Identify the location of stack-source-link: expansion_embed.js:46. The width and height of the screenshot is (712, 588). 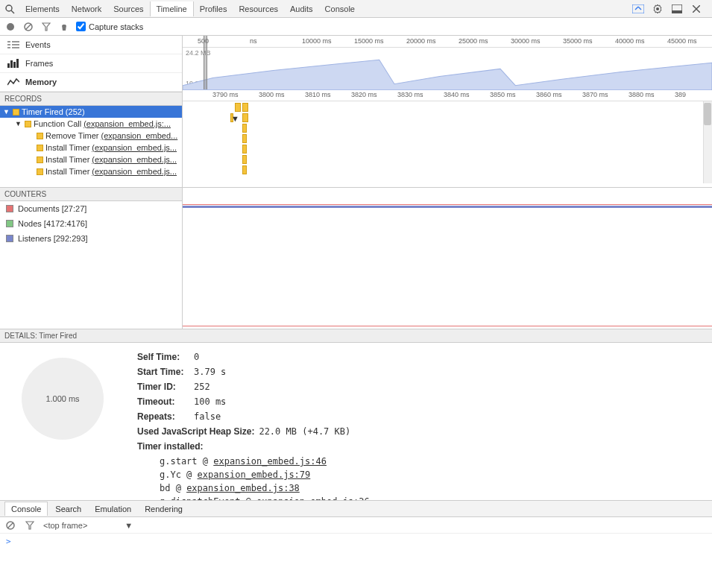
(270, 461).